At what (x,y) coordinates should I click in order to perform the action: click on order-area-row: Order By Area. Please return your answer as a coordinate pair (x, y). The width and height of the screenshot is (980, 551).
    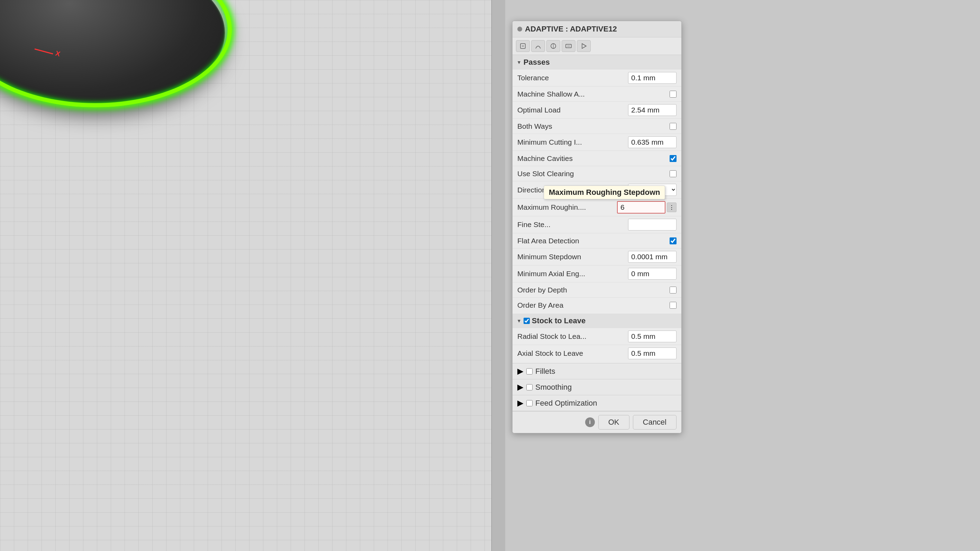
    Looking at the image, I should click on (597, 305).